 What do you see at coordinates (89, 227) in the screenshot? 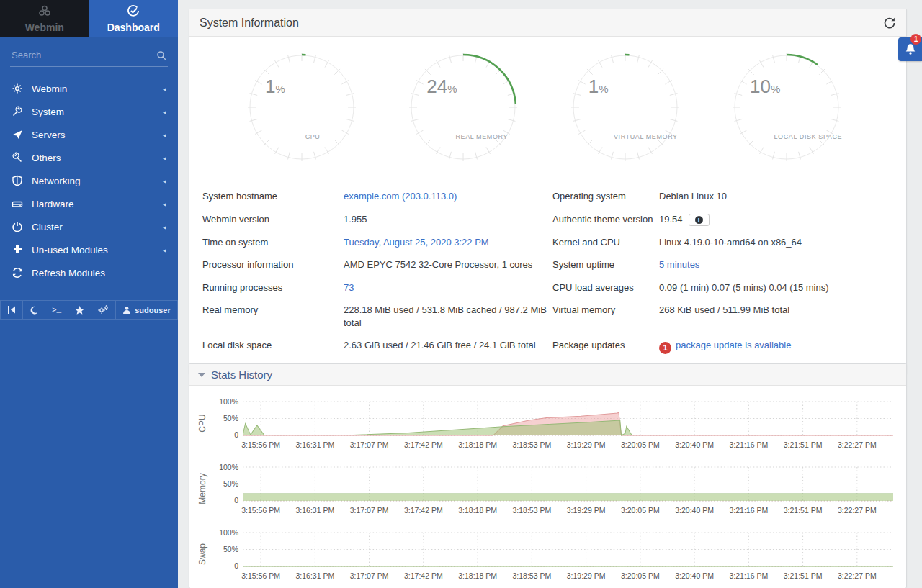
I see `sidebar-item-cluster: Cluster ◂` at bounding box center [89, 227].